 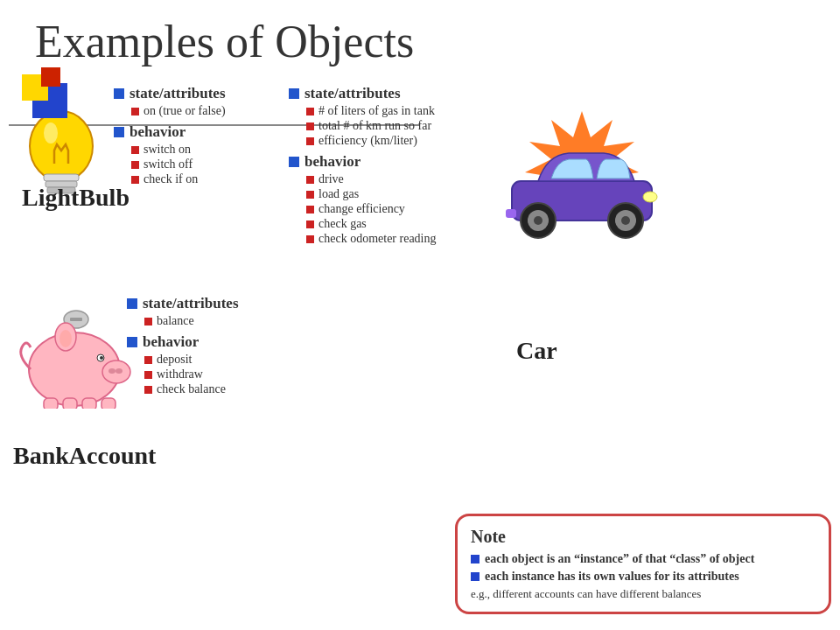 I want to click on lightbulb-label: LightBulb, so click(x=75, y=198).